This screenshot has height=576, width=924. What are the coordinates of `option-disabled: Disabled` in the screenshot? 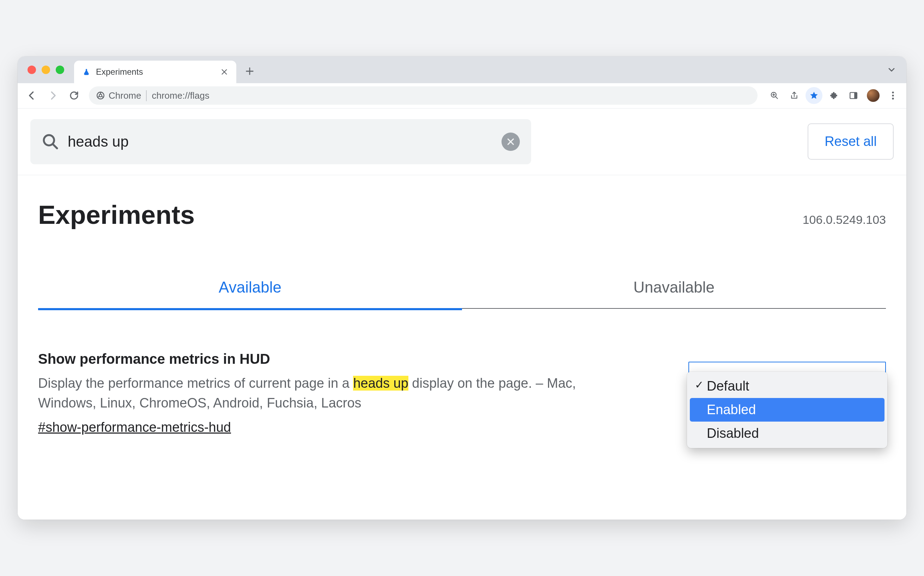 It's located at (787, 434).